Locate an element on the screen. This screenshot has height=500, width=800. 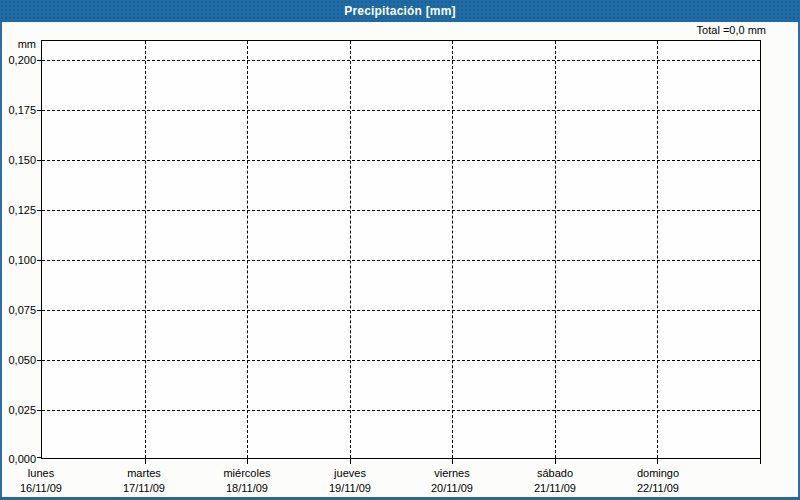
y-tick-label: 0,175 is located at coordinates (18, 110).